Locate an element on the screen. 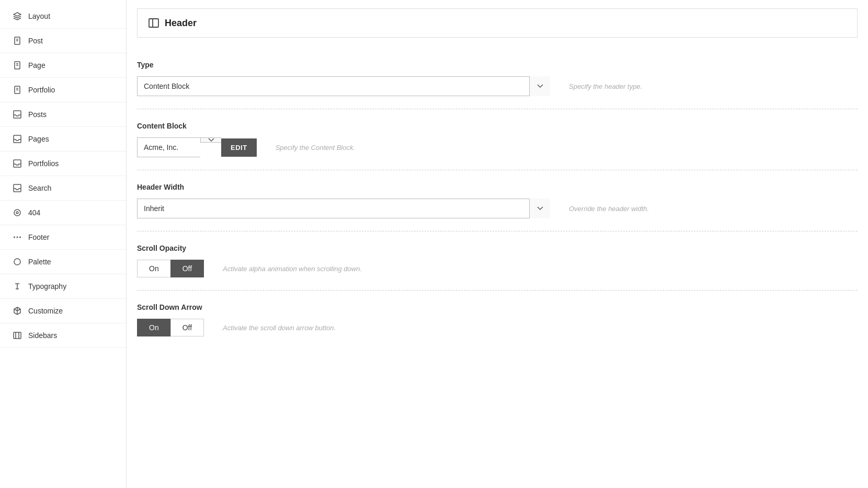 This screenshot has width=868, height=488. scroll-opacity-helper: Activate alpha animation when scrolling … is located at coordinates (292, 269).